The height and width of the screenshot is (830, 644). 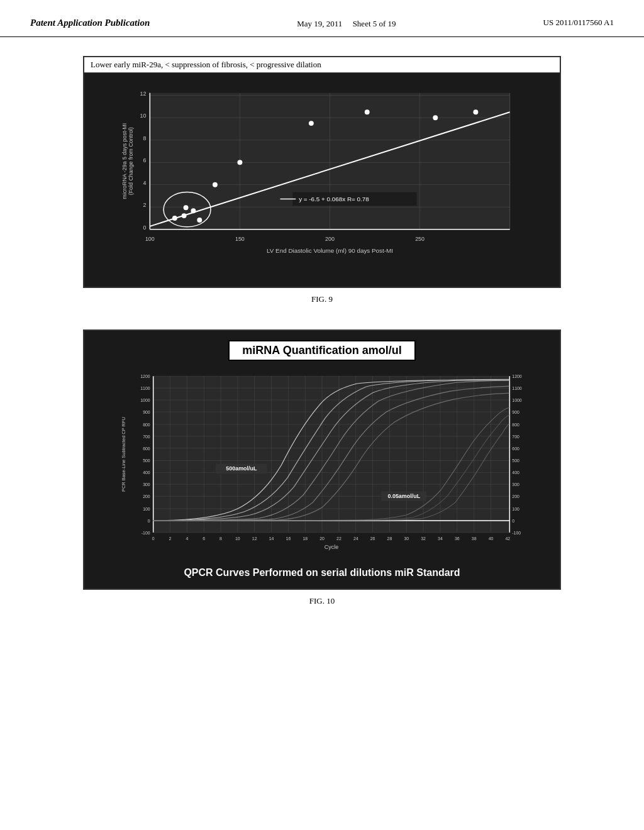 I want to click on svg-text: 22, so click(x=339, y=538).